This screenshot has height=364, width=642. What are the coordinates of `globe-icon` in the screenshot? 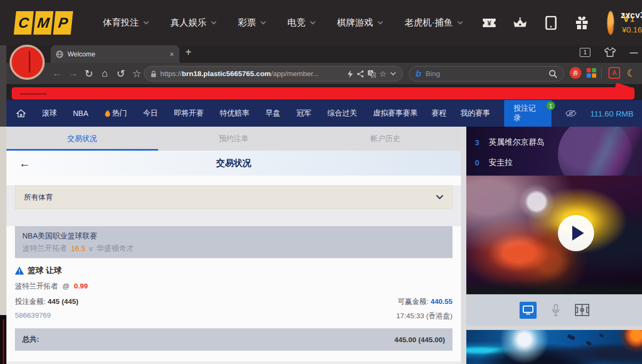 It's located at (60, 54).